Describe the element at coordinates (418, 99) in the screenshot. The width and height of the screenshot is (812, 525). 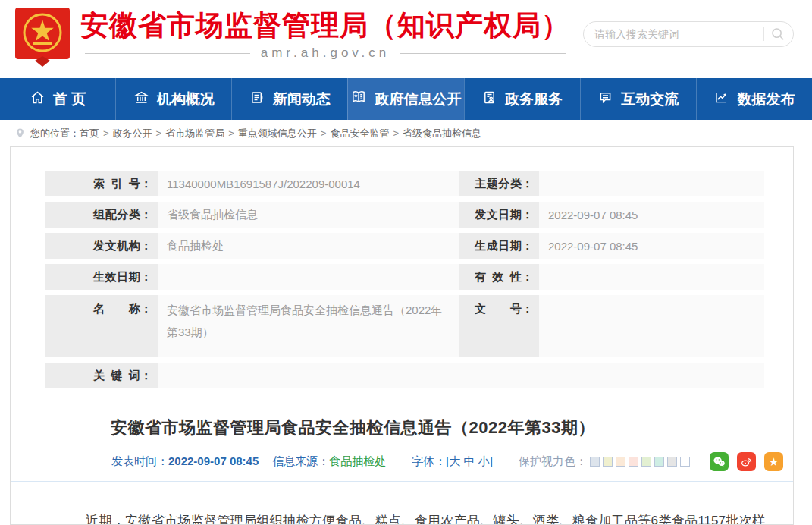
I see `nav-label: 政府信息公开` at that location.